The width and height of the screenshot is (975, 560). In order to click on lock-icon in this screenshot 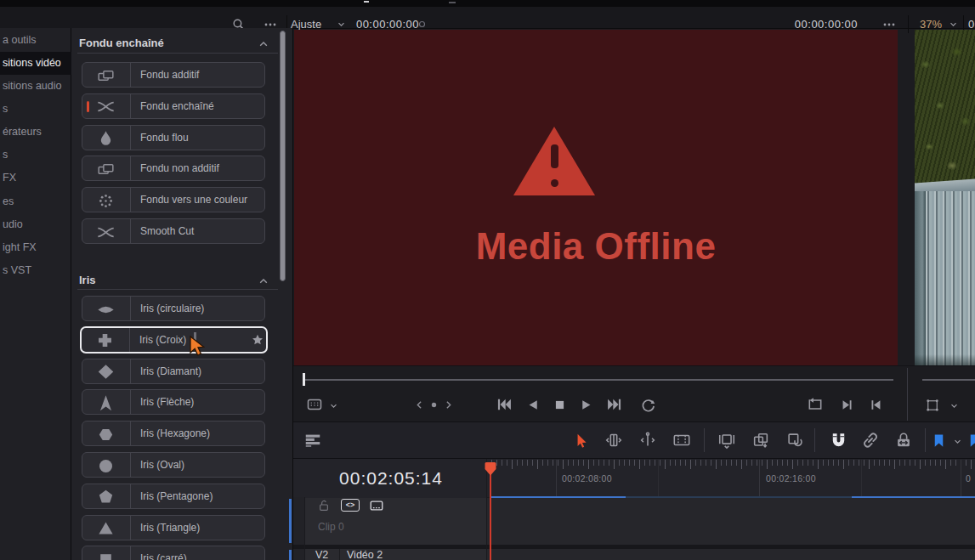, I will do `click(324, 506)`.